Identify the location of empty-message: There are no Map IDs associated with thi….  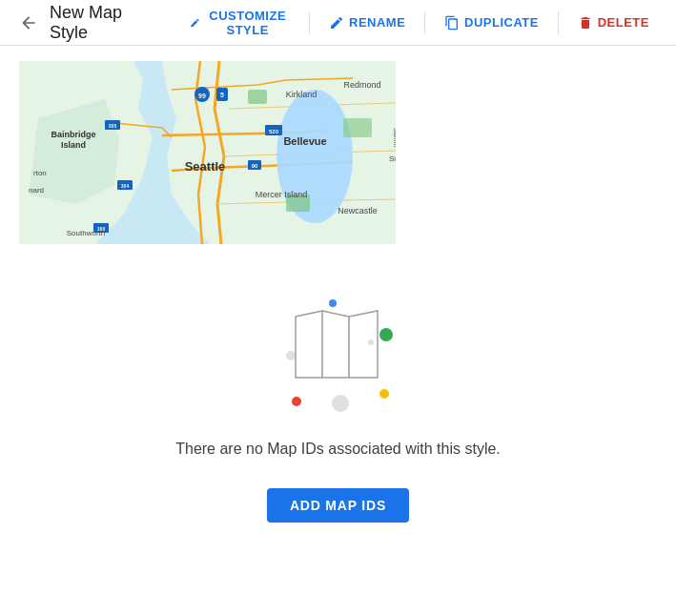
(338, 449).